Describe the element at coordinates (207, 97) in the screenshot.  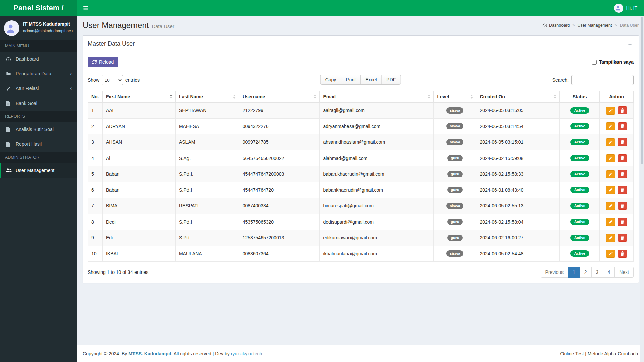
I see `column-header-last-name: Last Name` at that location.